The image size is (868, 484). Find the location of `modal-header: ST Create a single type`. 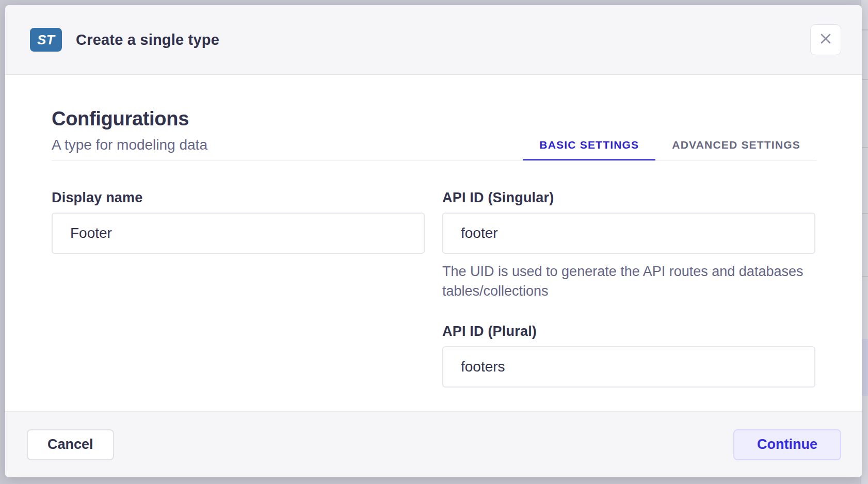

modal-header: ST Create a single type is located at coordinates (433, 40).